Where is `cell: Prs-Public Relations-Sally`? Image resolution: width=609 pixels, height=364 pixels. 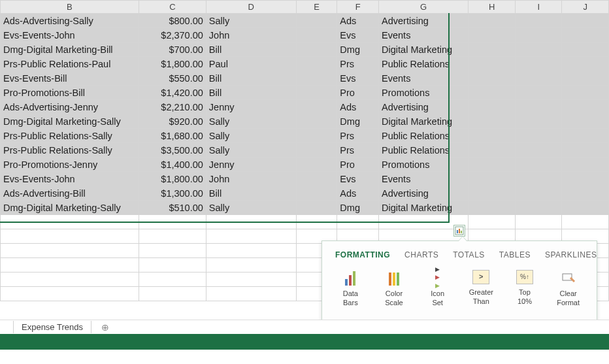
cell: Prs-Public Relations-Sally is located at coordinates (70, 150).